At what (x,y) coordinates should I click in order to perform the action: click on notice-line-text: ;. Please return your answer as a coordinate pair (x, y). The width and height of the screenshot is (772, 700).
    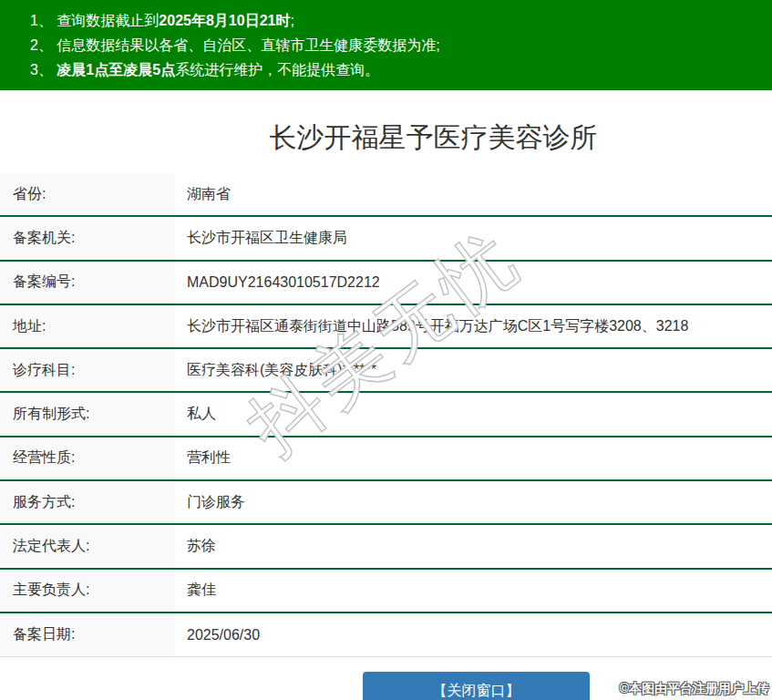
    Looking at the image, I should click on (292, 20).